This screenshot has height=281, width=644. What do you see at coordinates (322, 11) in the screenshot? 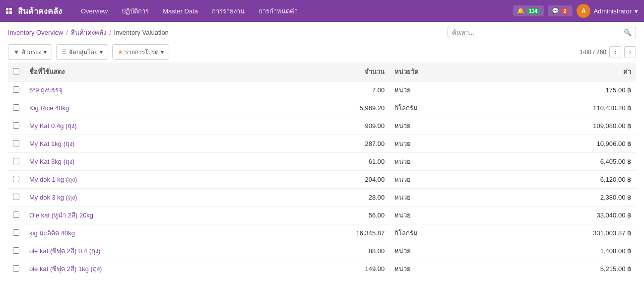
I see `top-nav: สินค้าคงคลัง Overview ปฏิบัติการ Master …` at bounding box center [322, 11].